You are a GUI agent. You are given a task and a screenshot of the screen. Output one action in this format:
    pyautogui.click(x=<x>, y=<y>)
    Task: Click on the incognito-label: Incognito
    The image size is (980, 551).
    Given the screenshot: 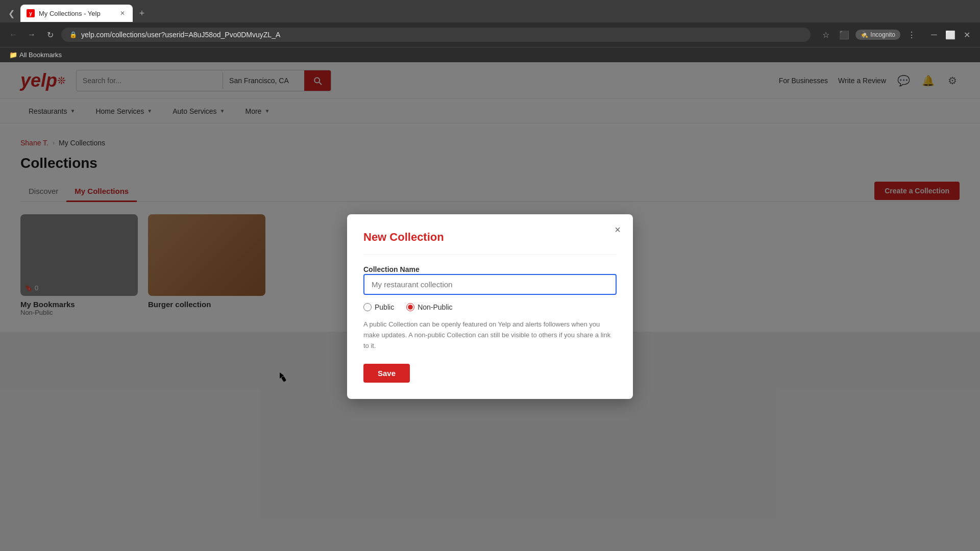 What is the action you would take?
    pyautogui.click(x=883, y=35)
    